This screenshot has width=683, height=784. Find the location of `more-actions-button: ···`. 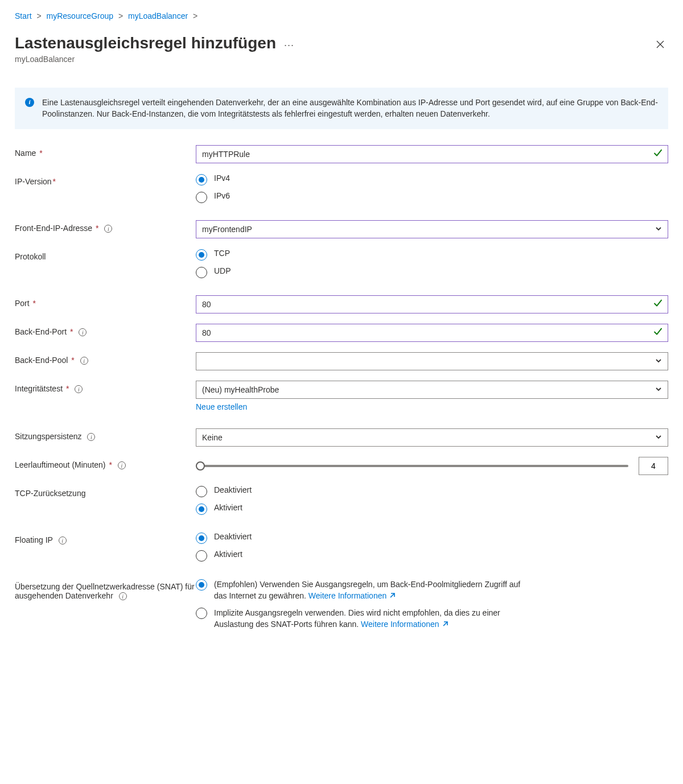

more-actions-button: ··· is located at coordinates (289, 45).